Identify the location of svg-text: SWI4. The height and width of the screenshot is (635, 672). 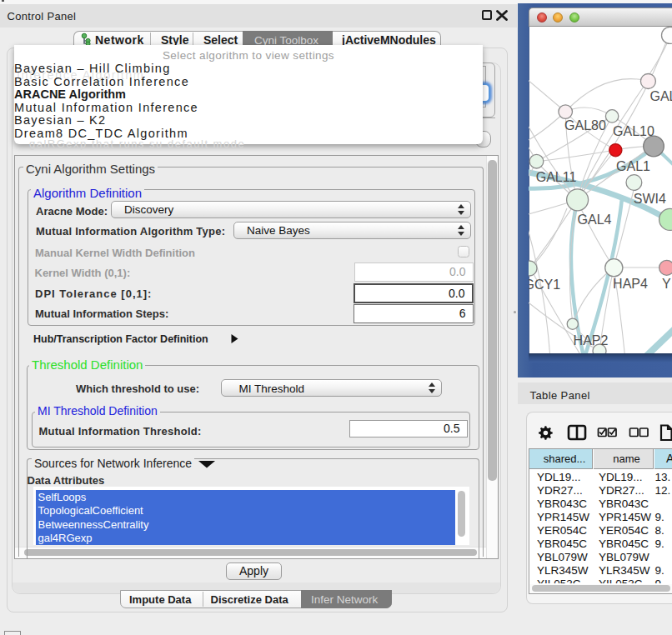
(650, 198).